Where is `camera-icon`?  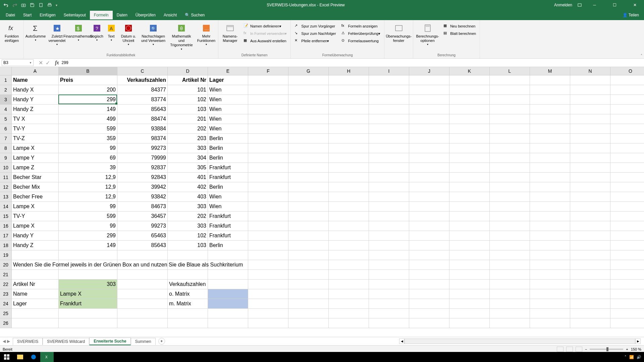 camera-icon is located at coordinates (23, 5).